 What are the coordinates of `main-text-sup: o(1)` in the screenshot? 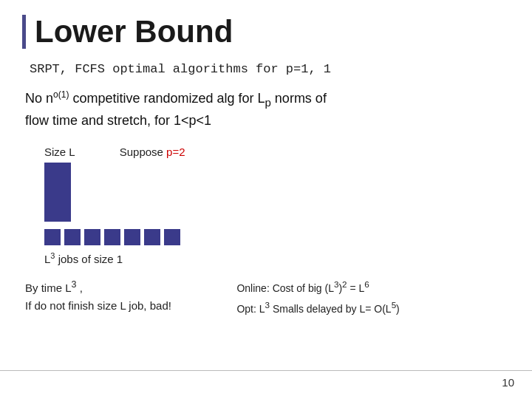 It's located at (61, 95).